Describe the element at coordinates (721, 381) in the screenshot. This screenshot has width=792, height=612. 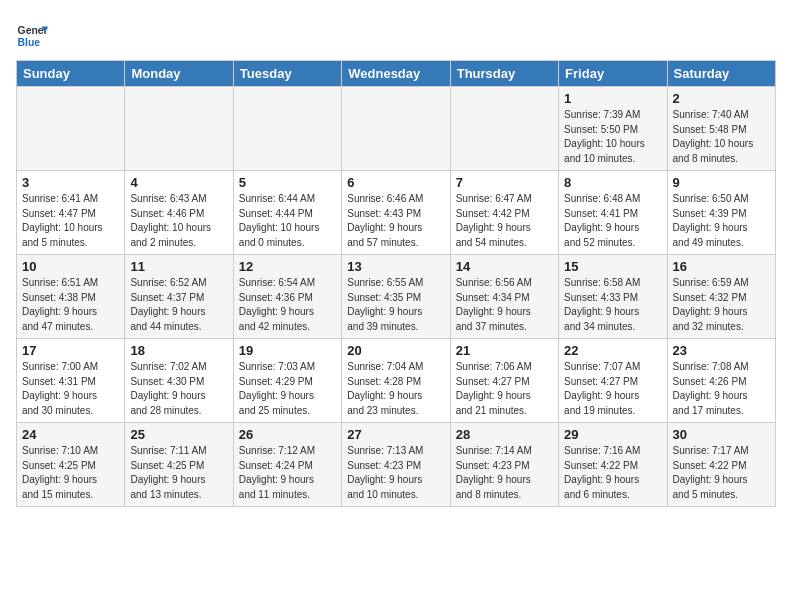
I see `calendar-cell: 23Sunrise: 7:08 AM Sunset: 4:26 PM Dayli…` at that location.